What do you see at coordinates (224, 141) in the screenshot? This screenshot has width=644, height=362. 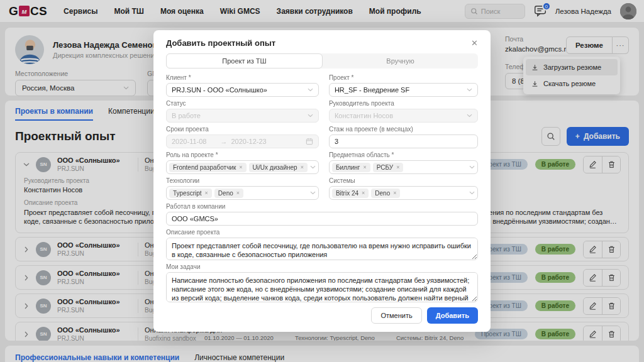 I see `arrow-right-icon: →` at bounding box center [224, 141].